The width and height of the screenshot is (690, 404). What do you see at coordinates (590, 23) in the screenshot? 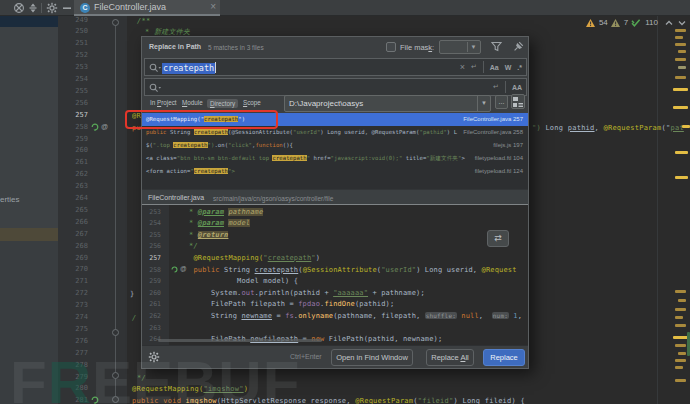
I see `warning-icon` at bounding box center [590, 23].